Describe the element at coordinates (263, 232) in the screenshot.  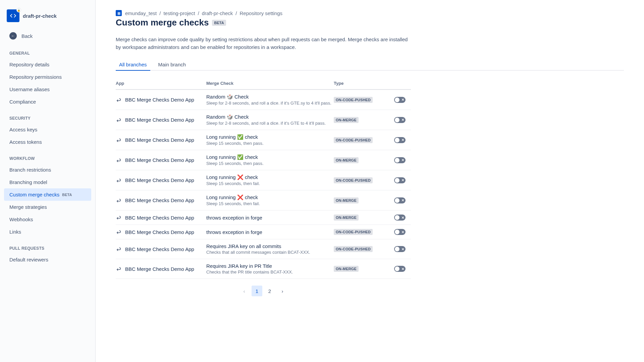
I see `table-row: BBC Merge Checks Demo Appthrows exceptio…` at that location.